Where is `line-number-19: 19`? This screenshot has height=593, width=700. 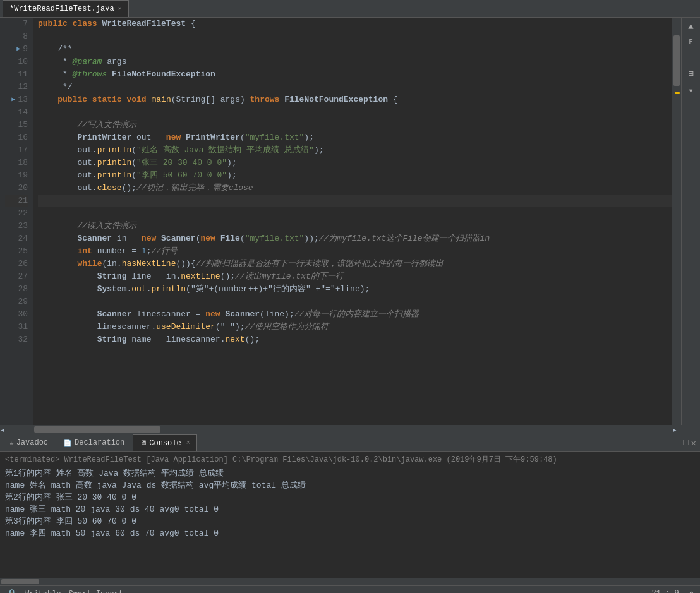
line-number-19: 19 is located at coordinates (16, 176).